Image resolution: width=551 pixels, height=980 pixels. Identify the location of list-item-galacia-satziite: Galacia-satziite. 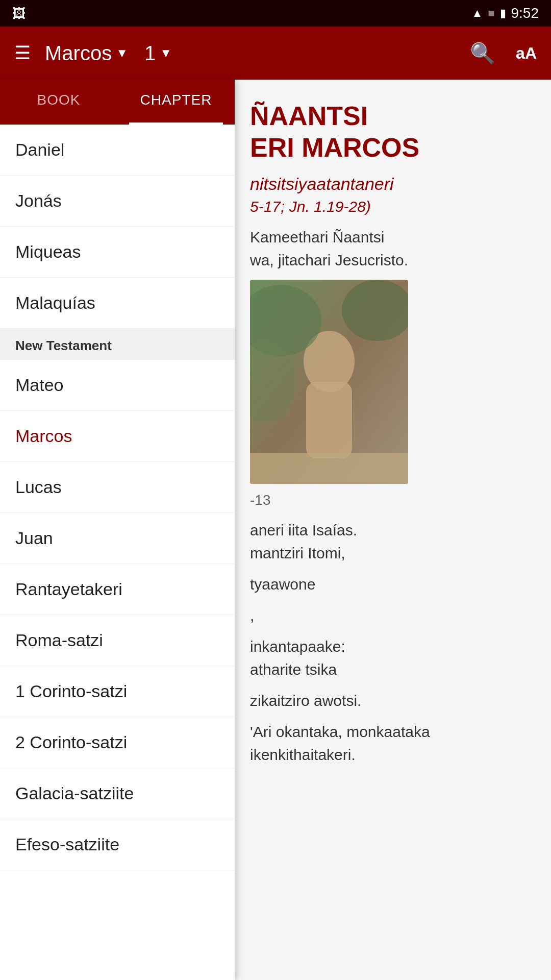
(117, 794).